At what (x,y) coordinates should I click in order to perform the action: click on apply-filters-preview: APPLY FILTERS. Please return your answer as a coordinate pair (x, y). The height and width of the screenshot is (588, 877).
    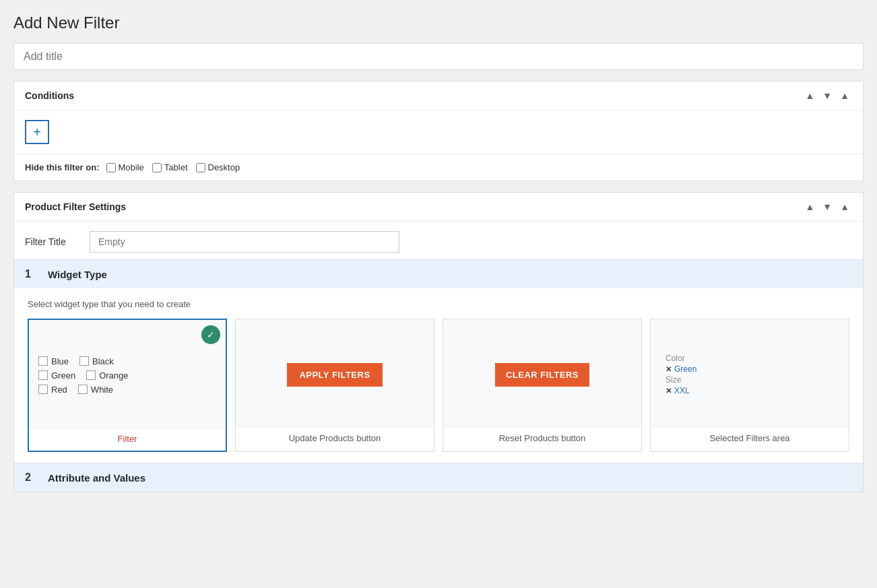
    Looking at the image, I should click on (334, 374).